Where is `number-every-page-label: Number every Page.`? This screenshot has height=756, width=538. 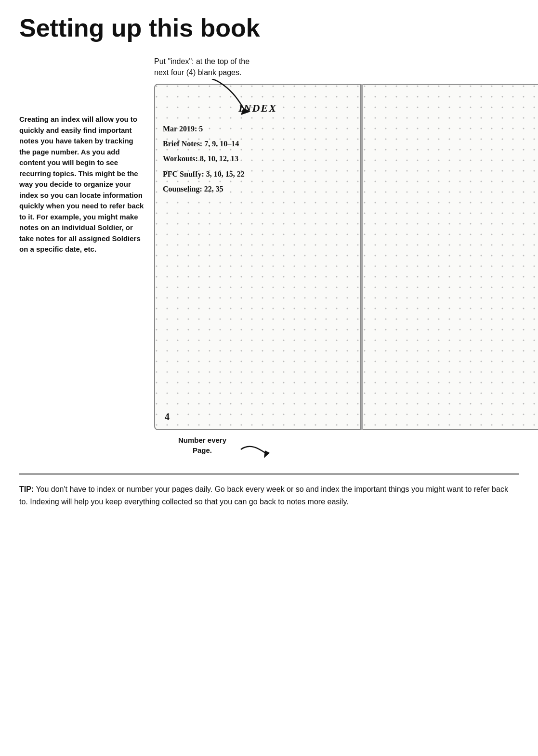 number-every-page-label: Number every Page. is located at coordinates (202, 445).